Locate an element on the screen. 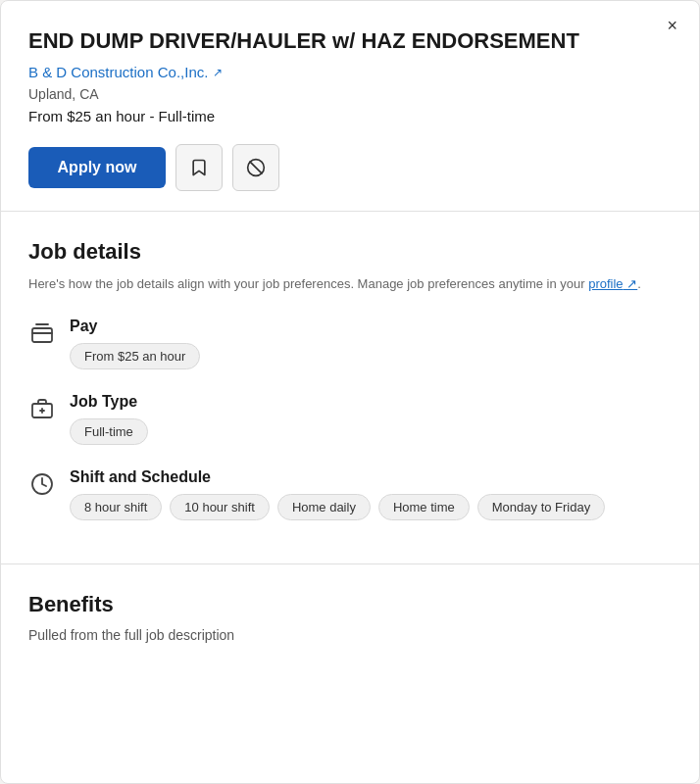  benefits-subtitle: Pulled from the full job description is located at coordinates (350, 635).